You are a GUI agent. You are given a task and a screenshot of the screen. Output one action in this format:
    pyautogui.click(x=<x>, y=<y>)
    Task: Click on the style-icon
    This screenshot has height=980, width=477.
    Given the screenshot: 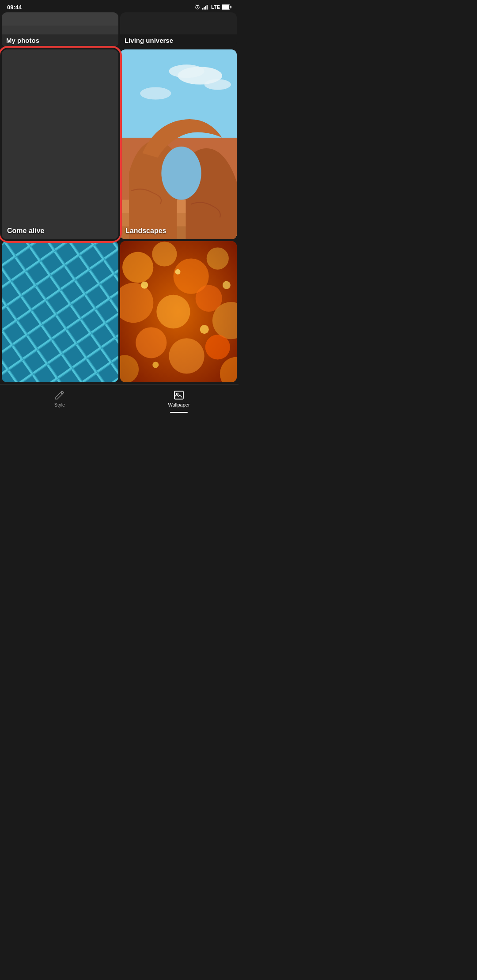 What is the action you would take?
    pyautogui.click(x=60, y=395)
    